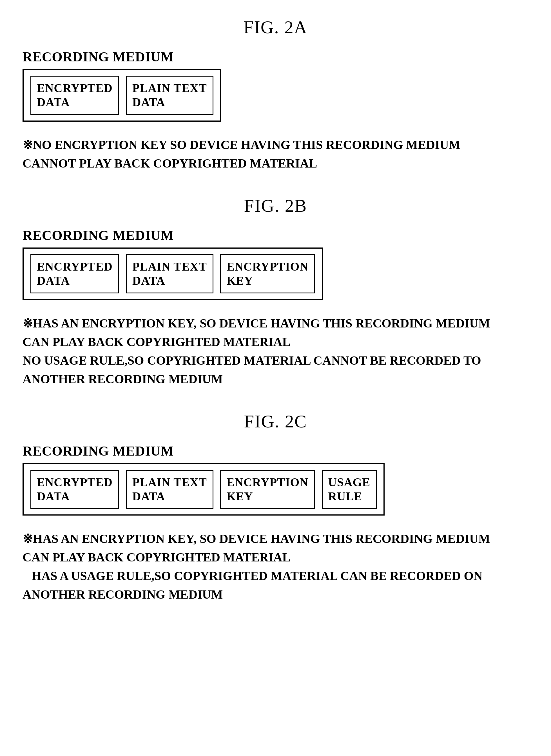 This screenshot has height=756, width=551. Describe the element at coordinates (262, 351) in the screenshot. I see `note-2b: ※HAS AN ENCRYPTION KEY, SO DEVICE HAVING…` at that location.